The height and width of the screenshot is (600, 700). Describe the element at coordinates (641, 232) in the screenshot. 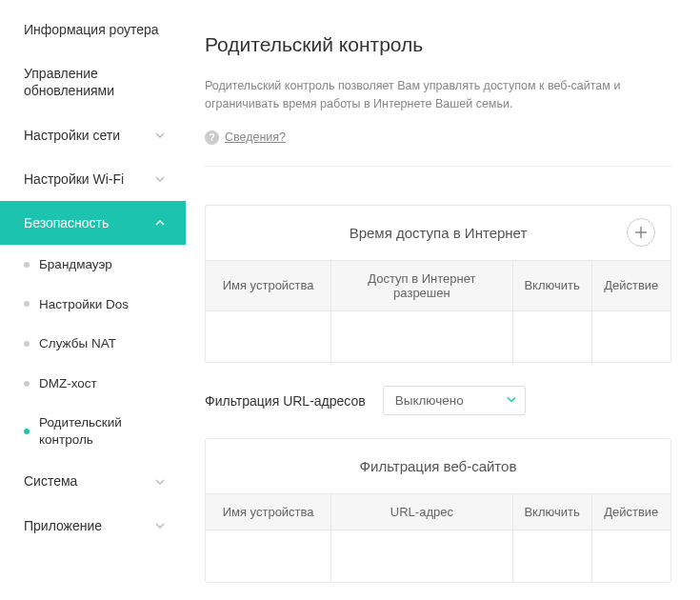

I see `plus-icon` at that location.